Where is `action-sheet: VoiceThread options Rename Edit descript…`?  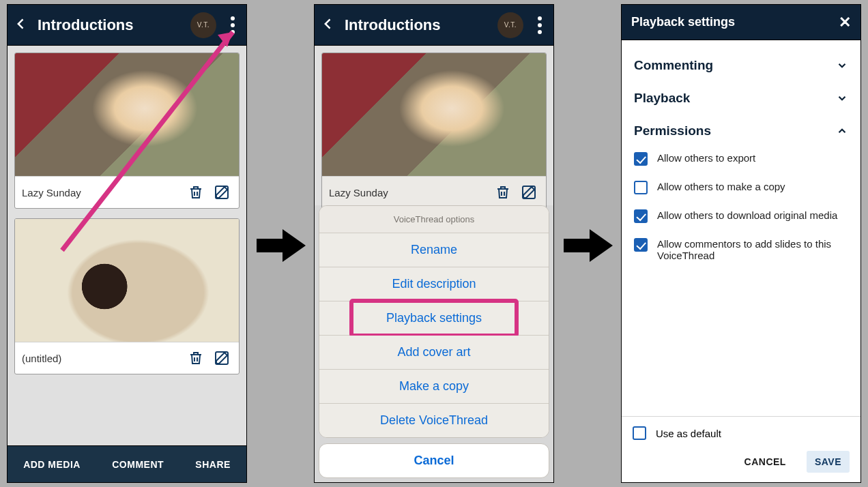 action-sheet: VoiceThread options Rename Edit descript… is located at coordinates (434, 322).